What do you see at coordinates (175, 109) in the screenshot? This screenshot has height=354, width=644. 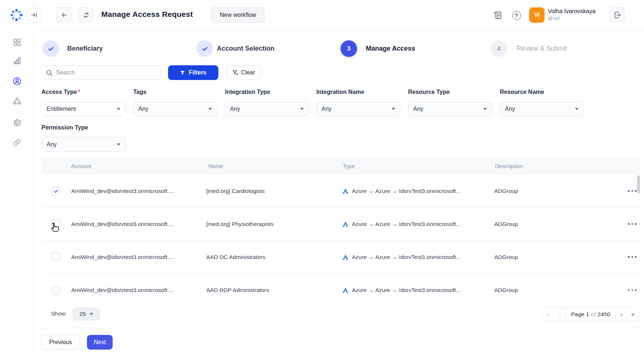 I see `tags-select: Any` at bounding box center [175, 109].